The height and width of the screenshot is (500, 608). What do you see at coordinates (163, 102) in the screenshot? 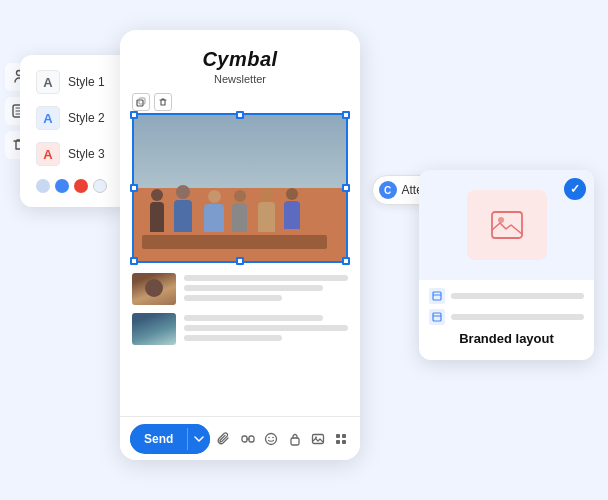
I see `image-toolbar-icon-delete` at bounding box center [163, 102].